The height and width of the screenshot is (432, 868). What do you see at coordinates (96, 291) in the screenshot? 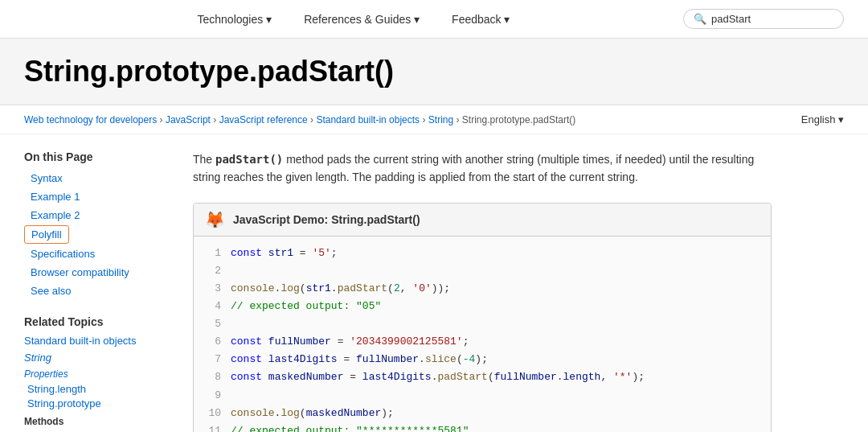
I see `sidebar-link-see-also: See also` at bounding box center [96, 291].